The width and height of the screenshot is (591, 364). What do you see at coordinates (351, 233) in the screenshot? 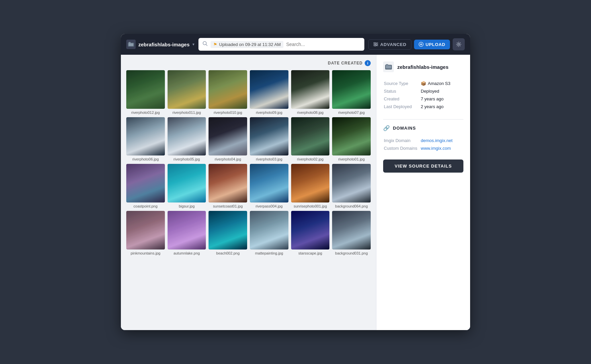
I see `image-cell: background031.png` at bounding box center [351, 233].